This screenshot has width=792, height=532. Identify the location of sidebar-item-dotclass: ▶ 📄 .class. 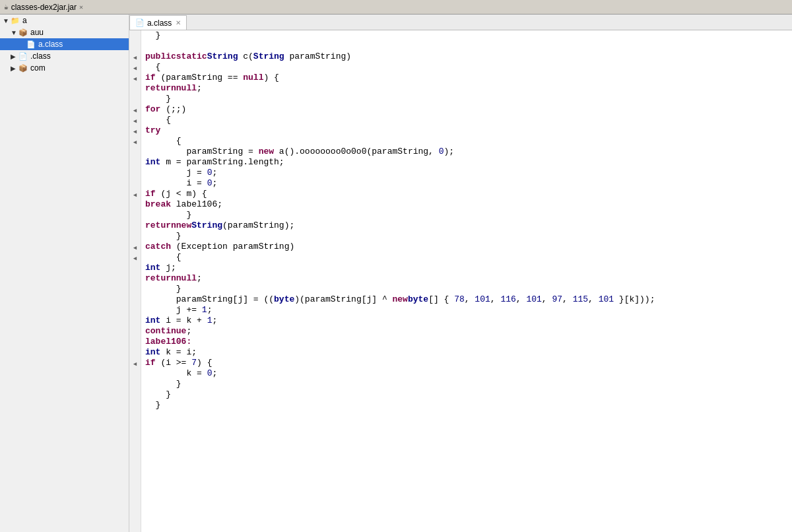
(65, 56).